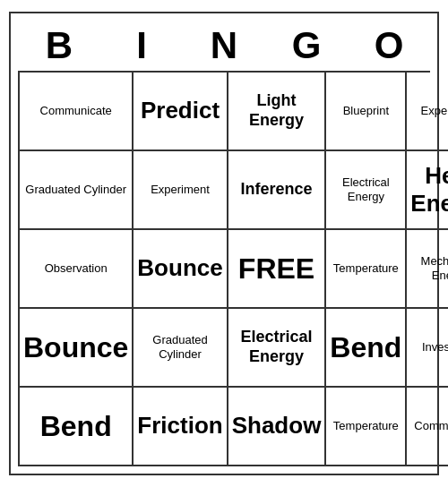  Describe the element at coordinates (181, 191) in the screenshot. I see `bingo-cell-6: Experiment` at that location.